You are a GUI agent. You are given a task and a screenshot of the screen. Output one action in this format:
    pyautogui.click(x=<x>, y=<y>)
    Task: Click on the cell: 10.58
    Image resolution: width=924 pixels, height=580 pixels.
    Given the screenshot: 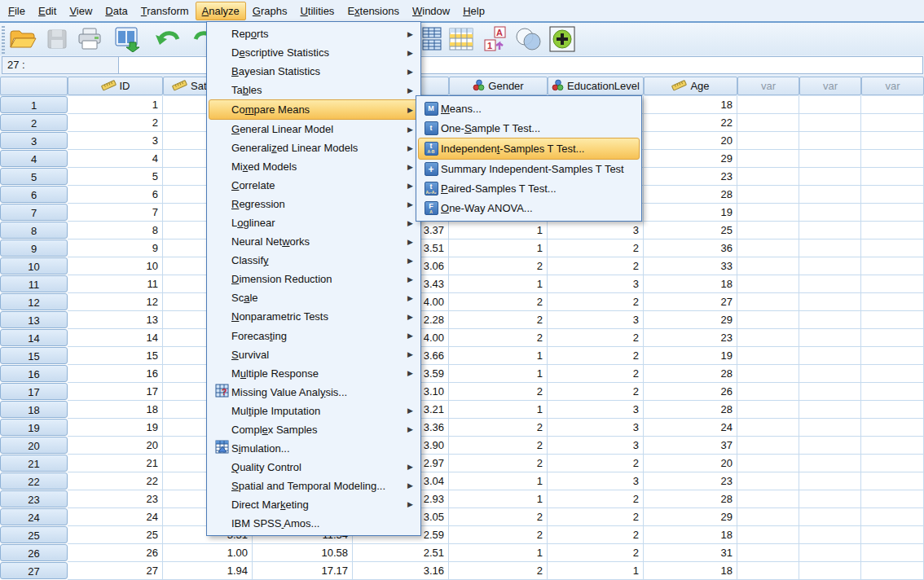 What is the action you would take?
    pyautogui.click(x=303, y=553)
    